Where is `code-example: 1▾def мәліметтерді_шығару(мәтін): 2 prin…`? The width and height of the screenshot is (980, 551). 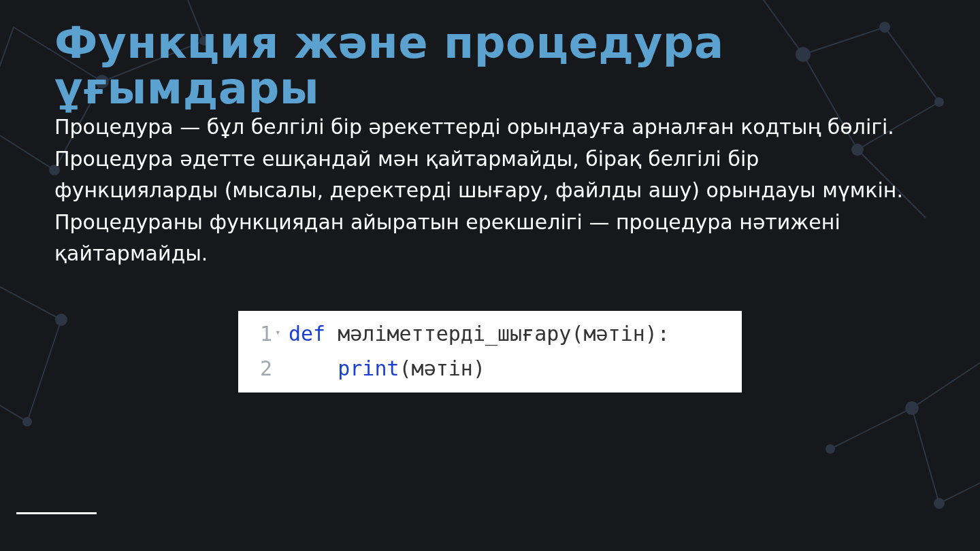
code-example: 1▾def мәліметтерді_шығару(мәтін): 2 prin… is located at coordinates (490, 352).